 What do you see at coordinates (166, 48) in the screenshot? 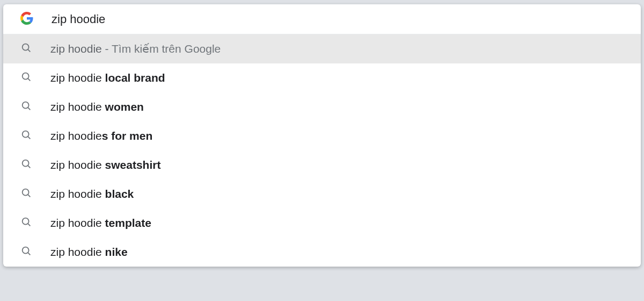
I see `suggestion-google-search-label: Tìm kiếm trên Google` at bounding box center [166, 48].